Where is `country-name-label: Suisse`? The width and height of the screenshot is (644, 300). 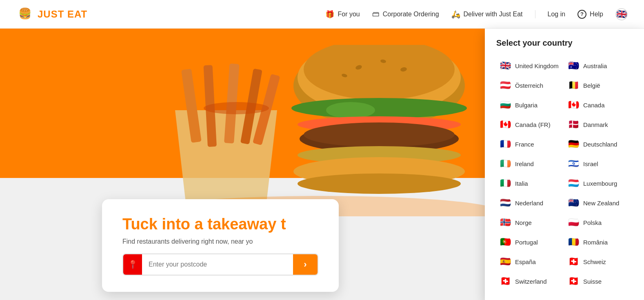
country-name-label: Suisse is located at coordinates (593, 282).